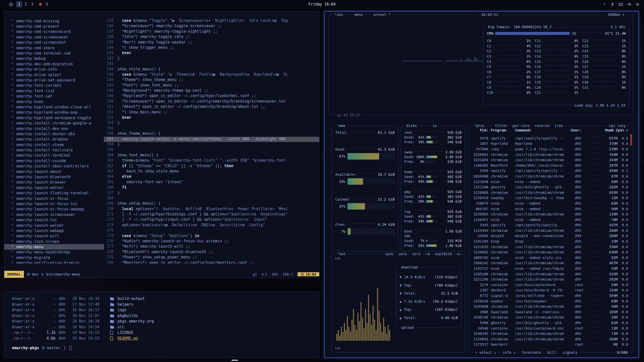 This screenshot has width=644, height=362. Describe the element at coordinates (212, 171) in the screenshot. I see `code-line: 163 back_to show_style_menu` at that location.